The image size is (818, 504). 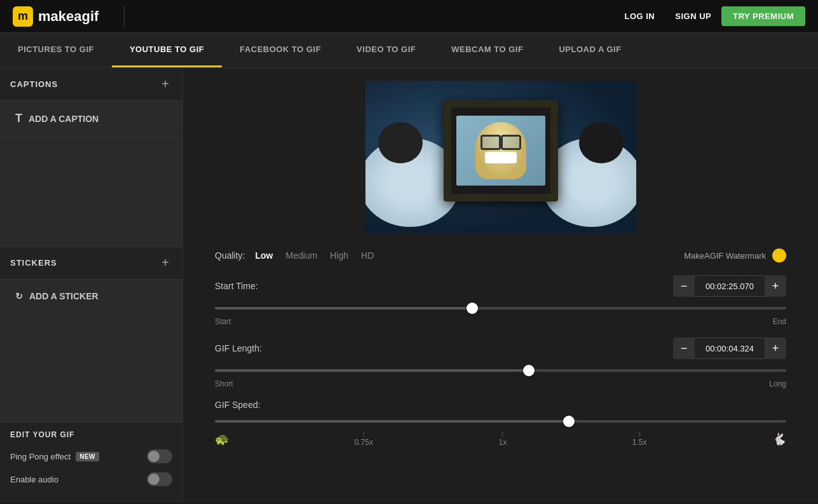 I want to click on start-thumb, so click(x=472, y=308).